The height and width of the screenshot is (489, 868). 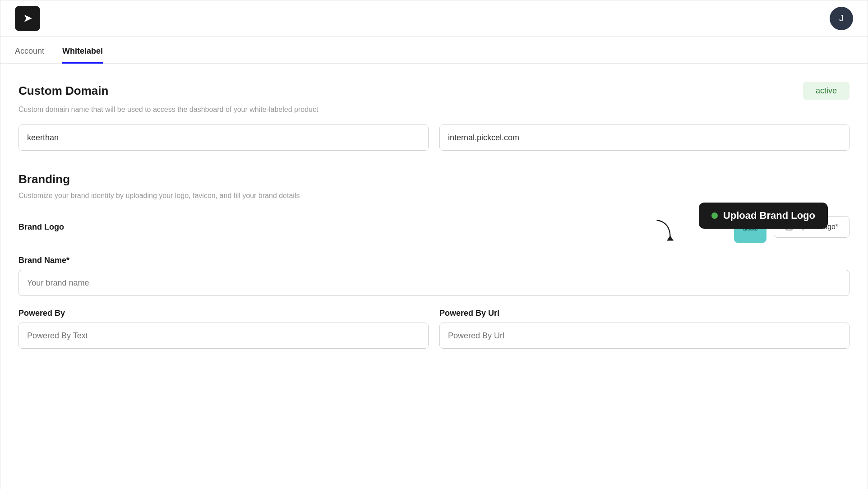 What do you see at coordinates (63, 91) in the screenshot?
I see `custom-domain-title: Custom Domain` at bounding box center [63, 91].